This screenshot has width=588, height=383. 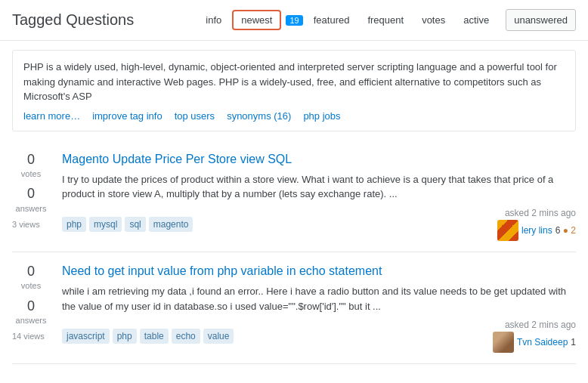 I want to click on user-info: asked 2 mins ago Tvn Saideep 1, so click(x=534, y=336).